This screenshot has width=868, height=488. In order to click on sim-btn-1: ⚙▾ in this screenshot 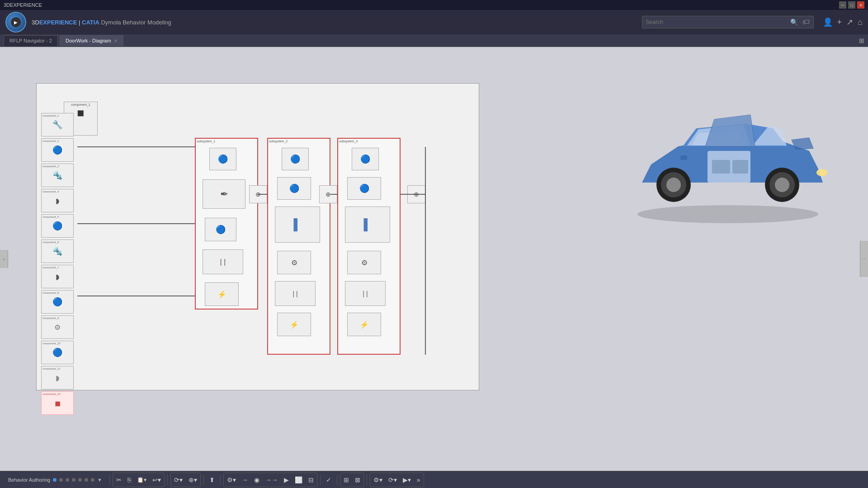, I will do `click(231, 480)`.